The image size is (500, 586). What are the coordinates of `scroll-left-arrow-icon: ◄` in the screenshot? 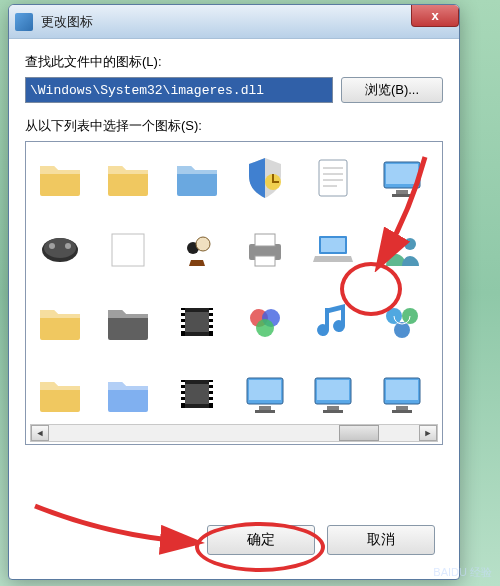 It's located at (40, 433).